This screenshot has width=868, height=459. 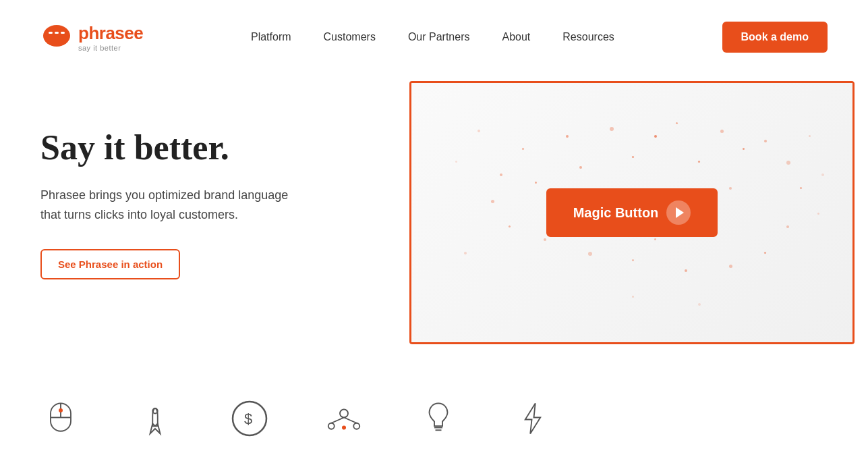 I want to click on nav-item-partners: Our Partners, so click(x=439, y=37).